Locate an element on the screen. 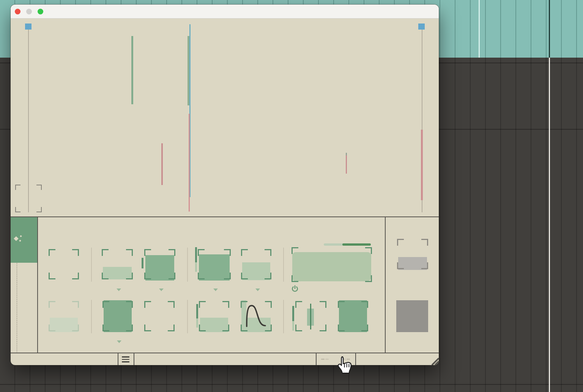 The width and height of the screenshot is (583, 392). daw-marker-line-lower is located at coordinates (550, 225).